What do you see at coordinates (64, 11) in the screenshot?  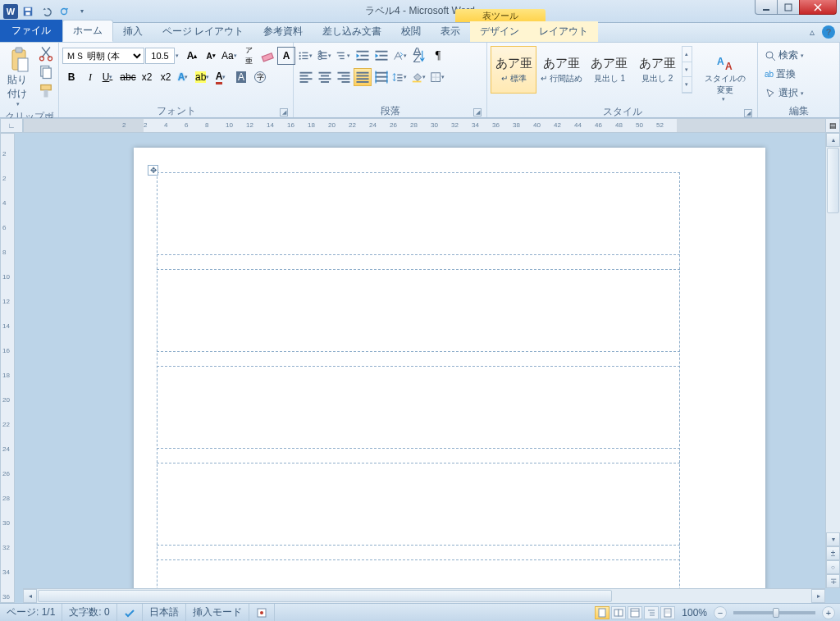 I see `redo-icon` at bounding box center [64, 11].